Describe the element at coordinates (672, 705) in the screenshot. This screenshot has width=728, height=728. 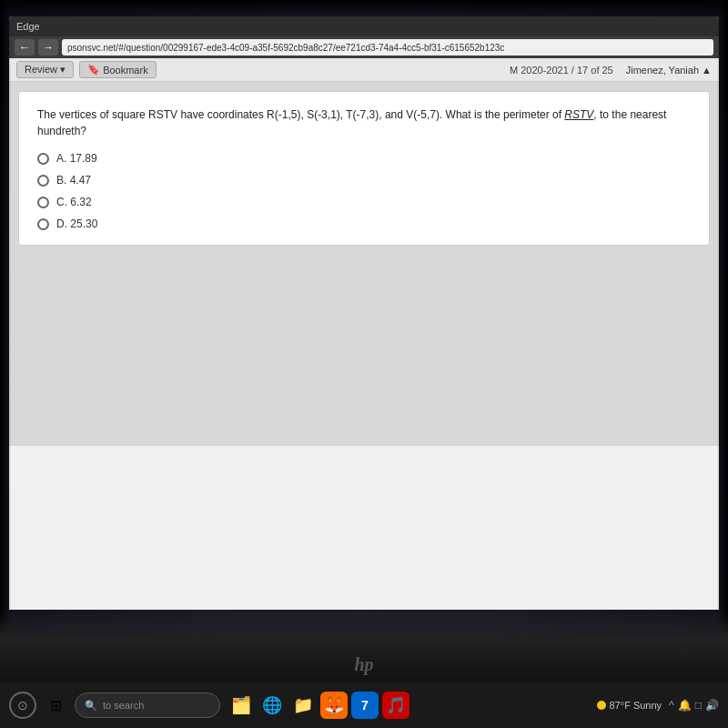
I see `chevron-up-icon: ^` at that location.